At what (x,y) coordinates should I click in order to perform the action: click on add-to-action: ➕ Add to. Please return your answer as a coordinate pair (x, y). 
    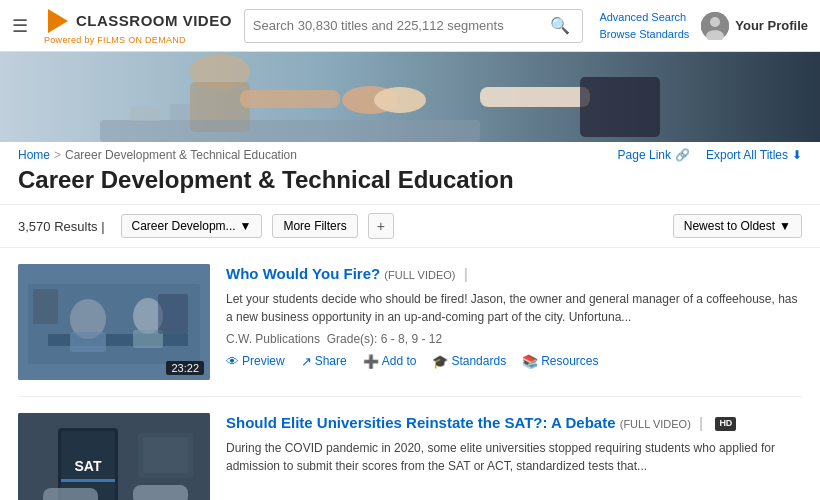
    Looking at the image, I should click on (390, 362).